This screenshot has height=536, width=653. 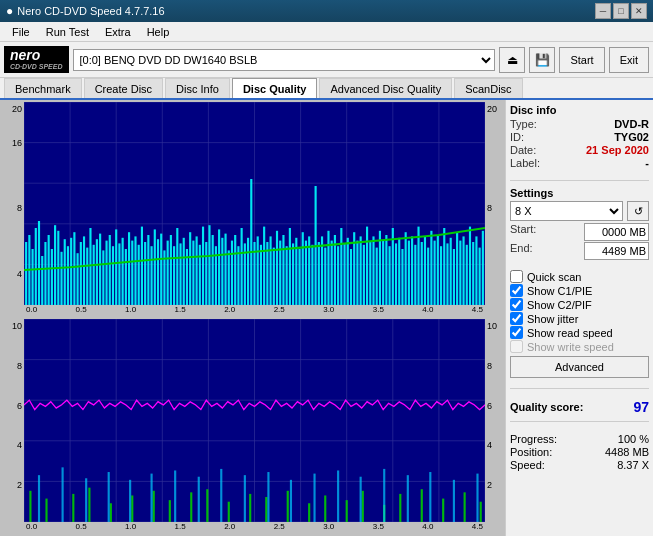 I want to click on maximize-button: □, so click(x=621, y=11).